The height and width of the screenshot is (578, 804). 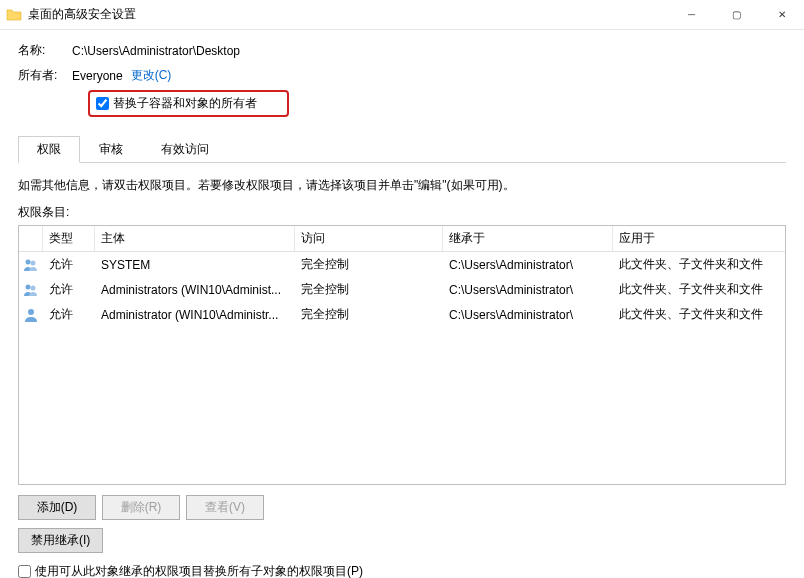 I want to click on replace-owner-checkbox, so click(x=102, y=104).